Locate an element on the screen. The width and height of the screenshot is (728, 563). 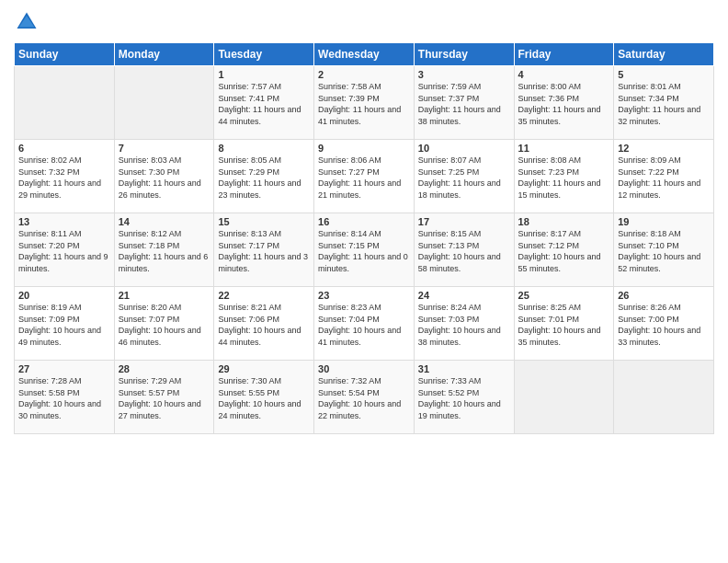
day-cell: 17Sunrise: 8:15 AM Sunset: 7:13 PM Dayli… is located at coordinates (463, 250).